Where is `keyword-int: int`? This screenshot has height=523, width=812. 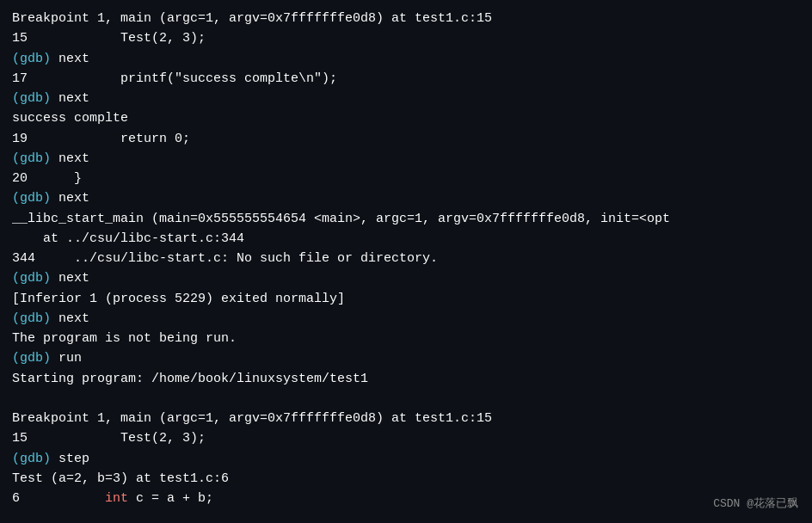 keyword-int: int is located at coordinates (117, 499).